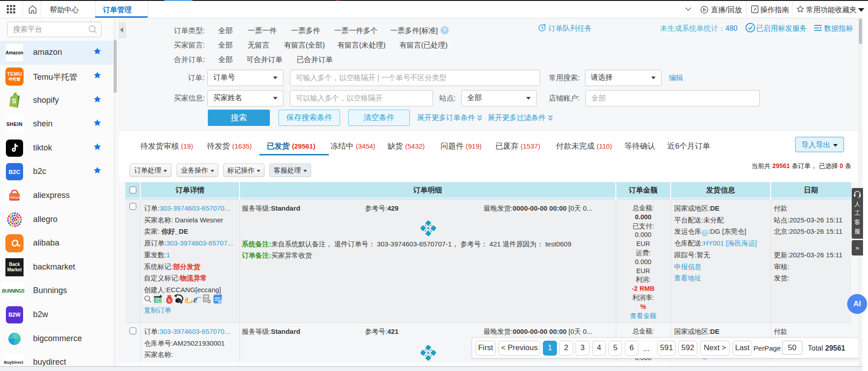 This screenshot has height=371, width=868. Describe the element at coordinates (196, 299) in the screenshot. I see `svg-text: e` at that location.